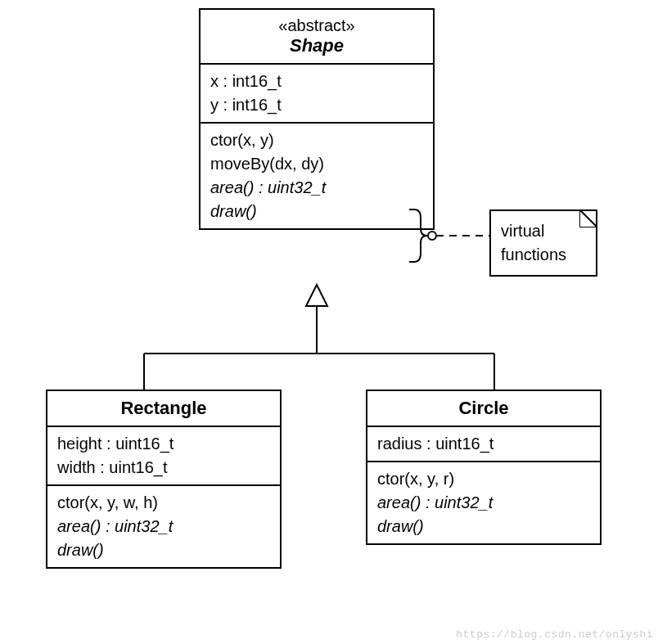 The width and height of the screenshot is (658, 644). What do you see at coordinates (317, 38) in the screenshot?
I see `class-shape-title: «abstract» Shape` at bounding box center [317, 38].